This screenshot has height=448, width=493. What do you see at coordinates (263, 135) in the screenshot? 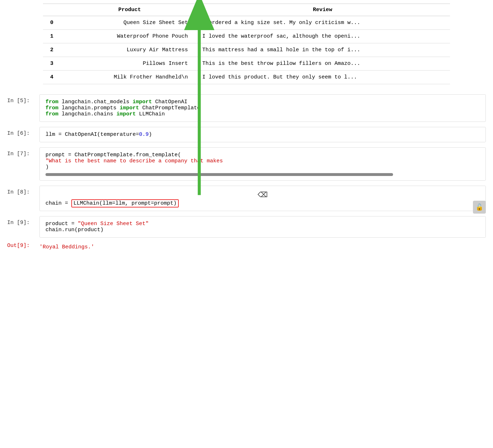
I see `code-line: llm = ChatOpenAI(temperature=0.9)` at bounding box center [263, 135].